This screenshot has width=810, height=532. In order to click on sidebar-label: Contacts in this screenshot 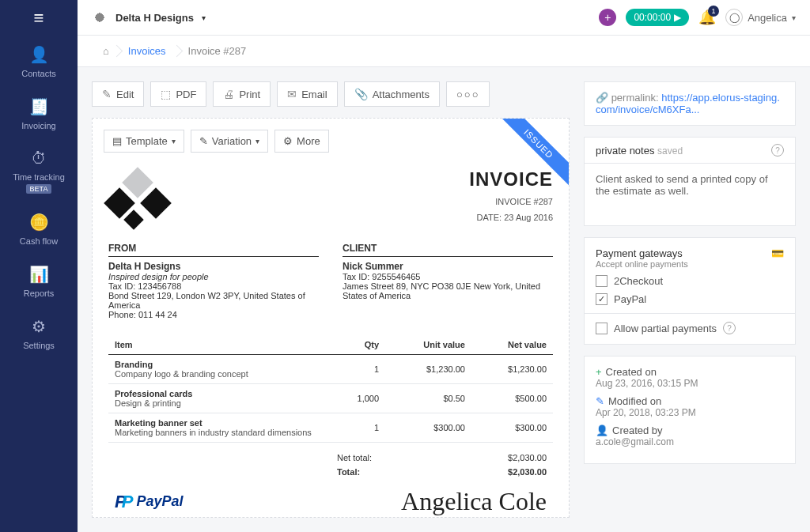, I will do `click(38, 74)`.